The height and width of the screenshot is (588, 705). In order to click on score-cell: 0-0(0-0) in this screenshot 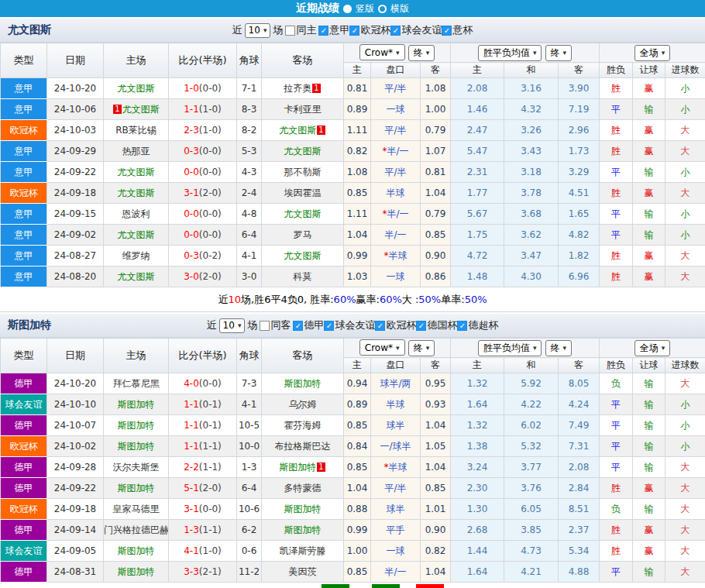, I will do `click(203, 236)`.